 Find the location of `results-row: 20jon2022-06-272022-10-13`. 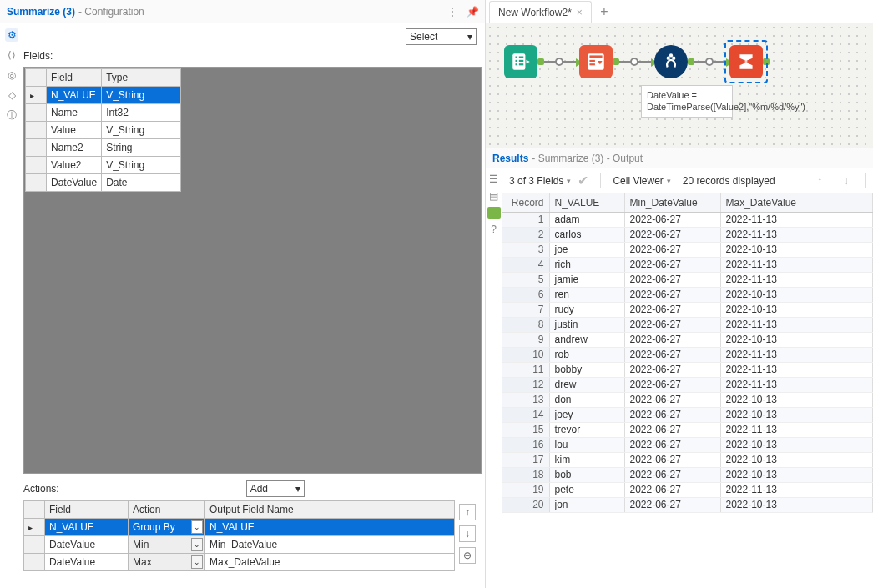

results-row: 20jon2022-06-272022-10-13 is located at coordinates (688, 505).